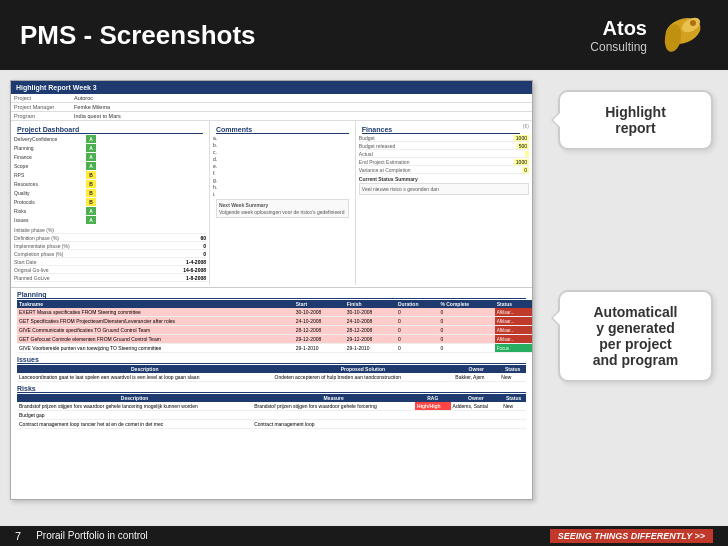 The width and height of the screenshot is (728, 546). I want to click on dashboard-item: Quality B, so click(110, 193).